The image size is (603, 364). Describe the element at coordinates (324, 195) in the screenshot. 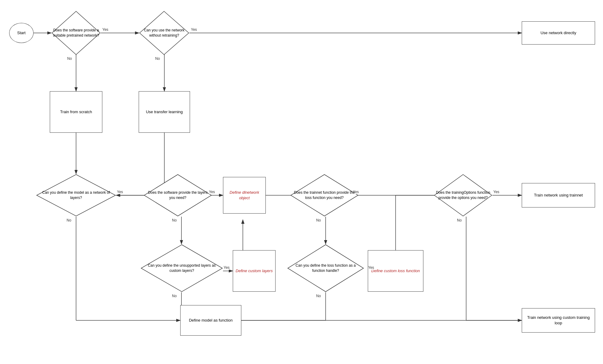

I see `diamond-d6: Does the trainnet function provide the l…` at that location.